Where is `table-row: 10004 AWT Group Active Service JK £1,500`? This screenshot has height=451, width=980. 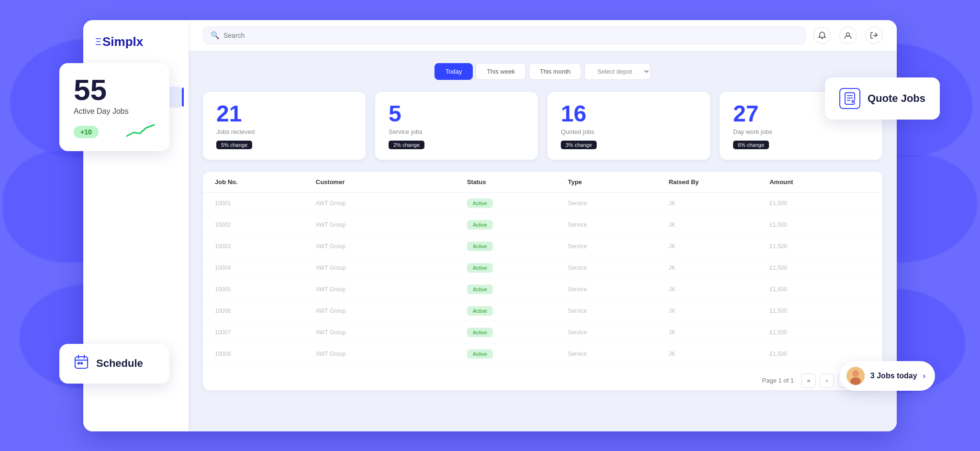 table-row: 10004 AWT Group Active Service JK £1,500 is located at coordinates (543, 268).